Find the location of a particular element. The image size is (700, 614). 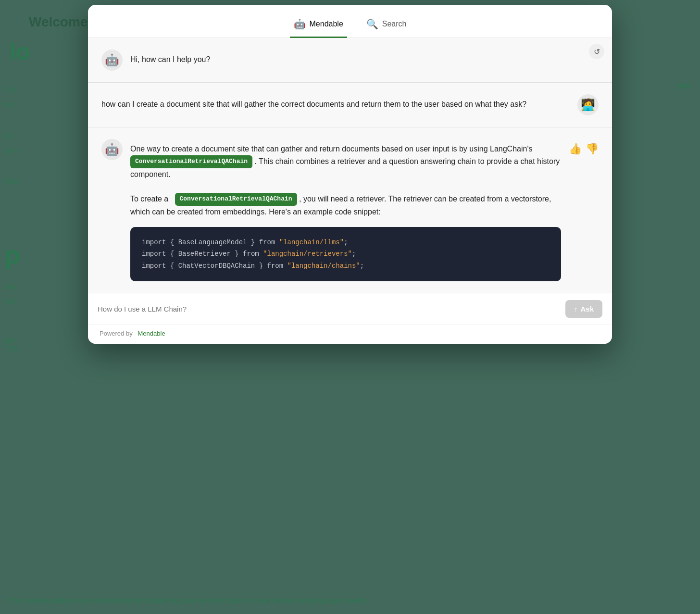

reset-button: ↺ is located at coordinates (597, 51).